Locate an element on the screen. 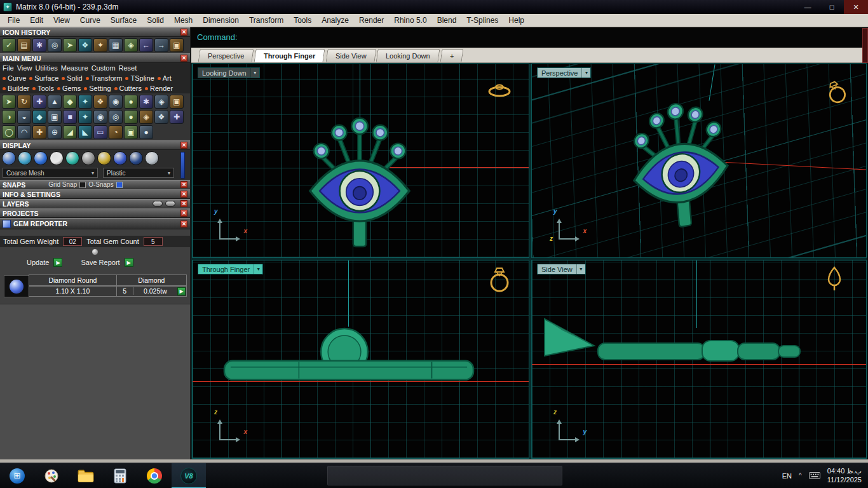 The width and height of the screenshot is (868, 488). main-menu-link: Curve is located at coordinates (14, 78).